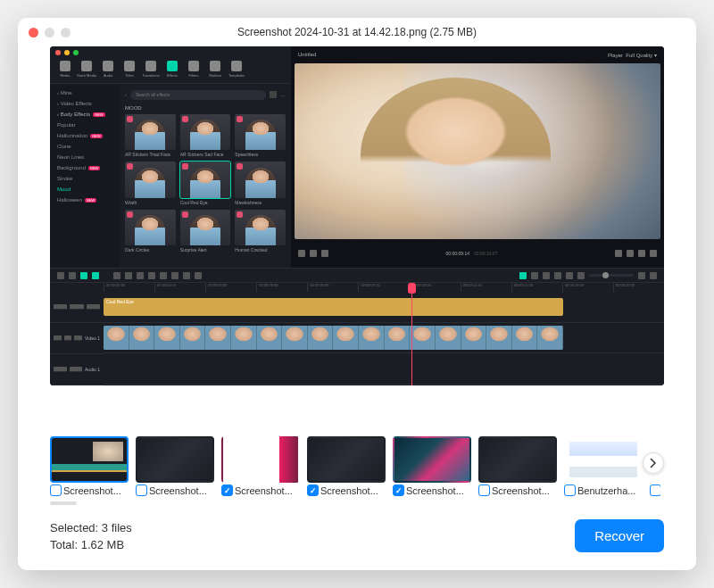 The width and height of the screenshot is (714, 588). What do you see at coordinates (653, 463) in the screenshot?
I see `chevron-right-icon` at bounding box center [653, 463].